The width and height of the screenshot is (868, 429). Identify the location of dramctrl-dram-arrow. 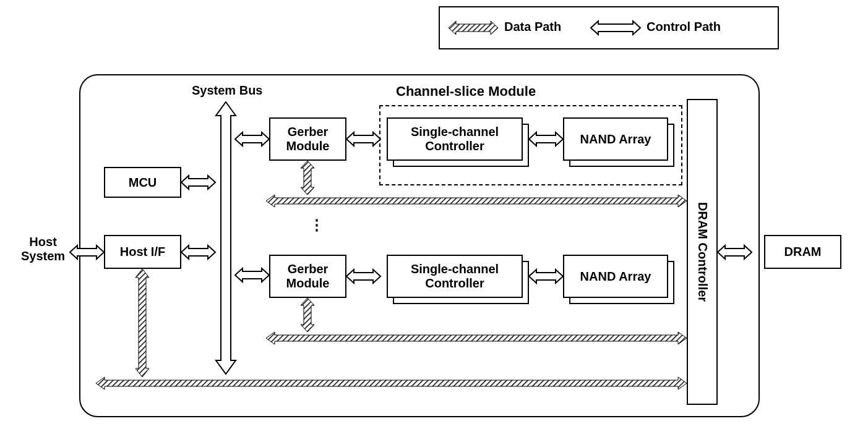
(735, 252).